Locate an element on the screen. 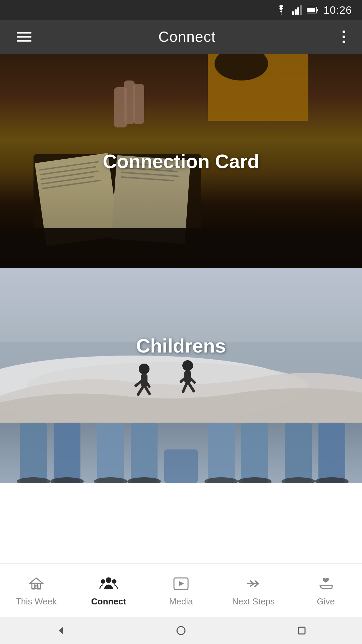 The width and height of the screenshot is (362, 644). recent-apps-icon is located at coordinates (302, 631).